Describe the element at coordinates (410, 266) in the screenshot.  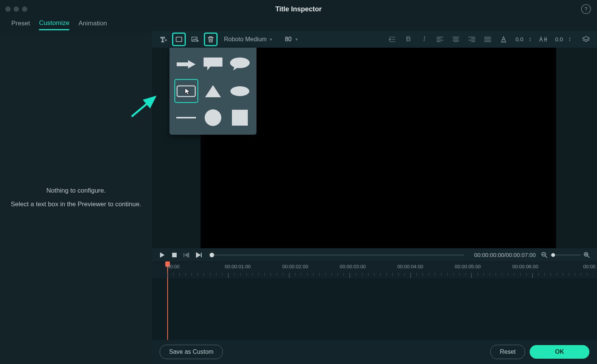
I see `ruler-label: 00:00:04:00` at that location.